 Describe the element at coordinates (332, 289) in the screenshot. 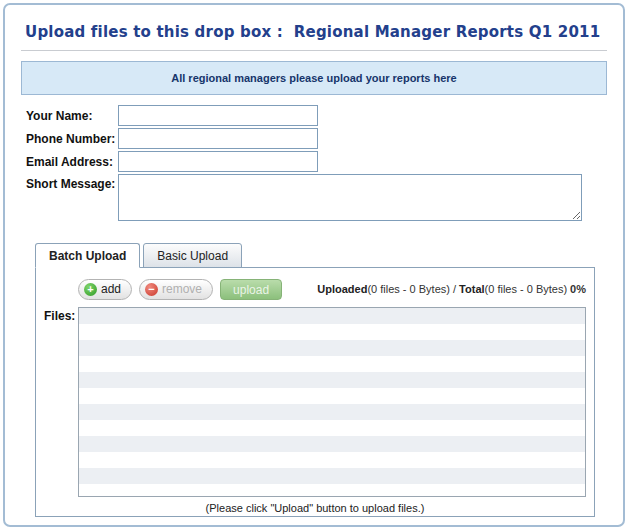

I see `upload-toolbar: + add − remove upload Uploaded(0 files -…` at that location.